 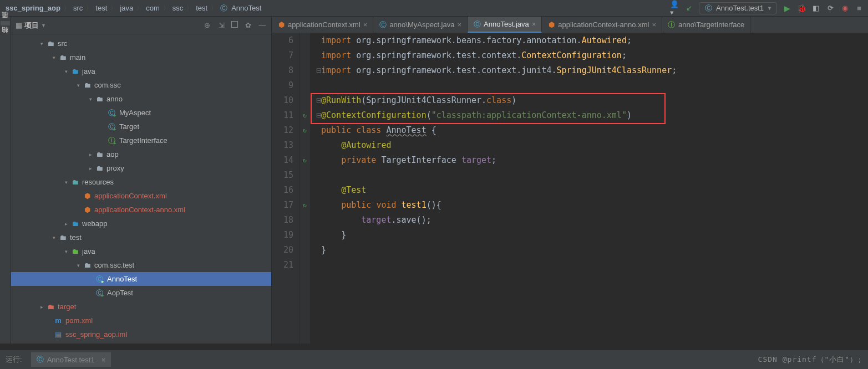 What do you see at coordinates (674, 8) in the screenshot?
I see `user-icon: 👤▾` at bounding box center [674, 8].